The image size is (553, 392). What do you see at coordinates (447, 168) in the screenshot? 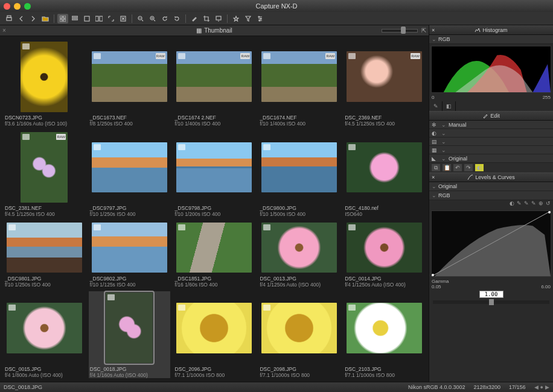
I see `paste-icon: 📋` at bounding box center [447, 168].